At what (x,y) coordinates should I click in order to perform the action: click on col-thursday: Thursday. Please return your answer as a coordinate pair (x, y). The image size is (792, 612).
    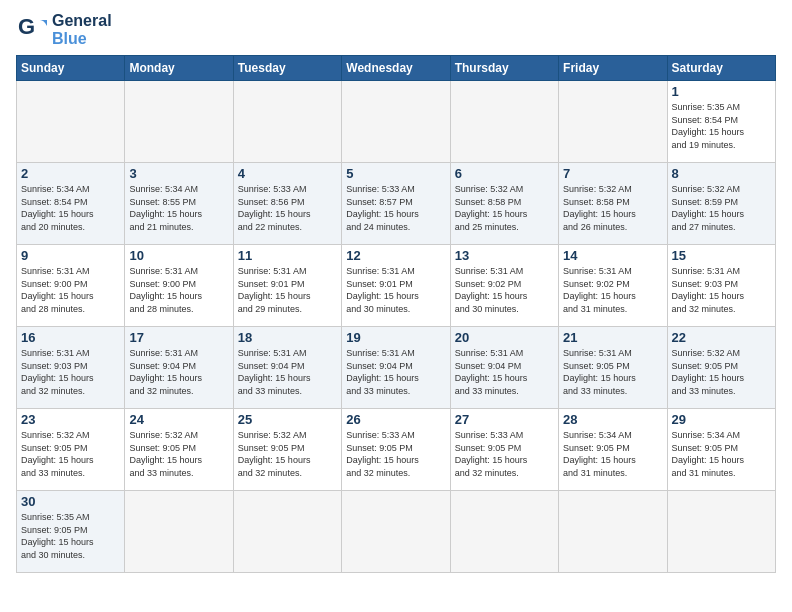
    Looking at the image, I should click on (504, 68).